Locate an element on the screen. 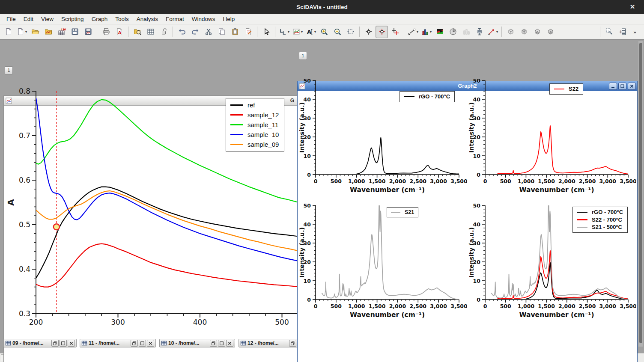  menu-view: View is located at coordinates (47, 19).